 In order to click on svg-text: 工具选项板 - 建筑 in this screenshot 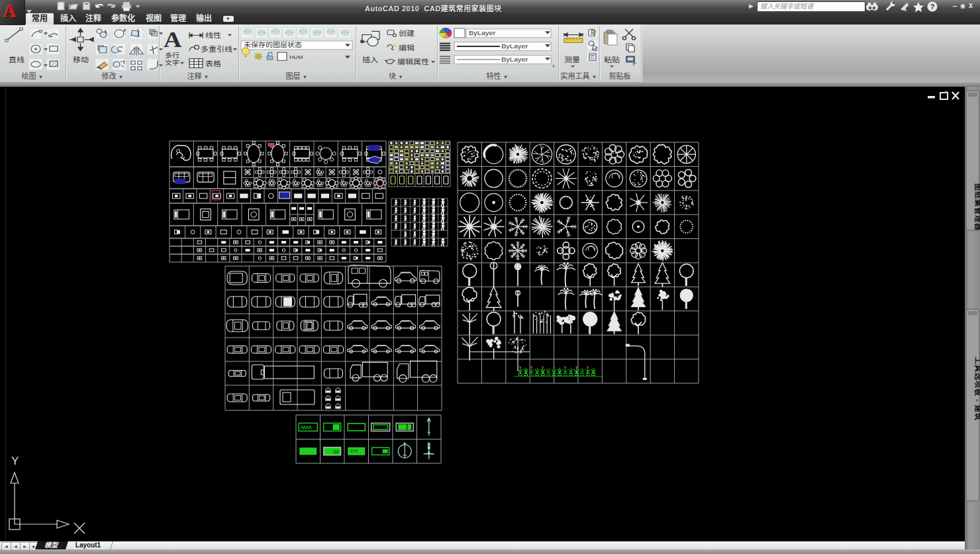, I will do `click(977, 389)`.